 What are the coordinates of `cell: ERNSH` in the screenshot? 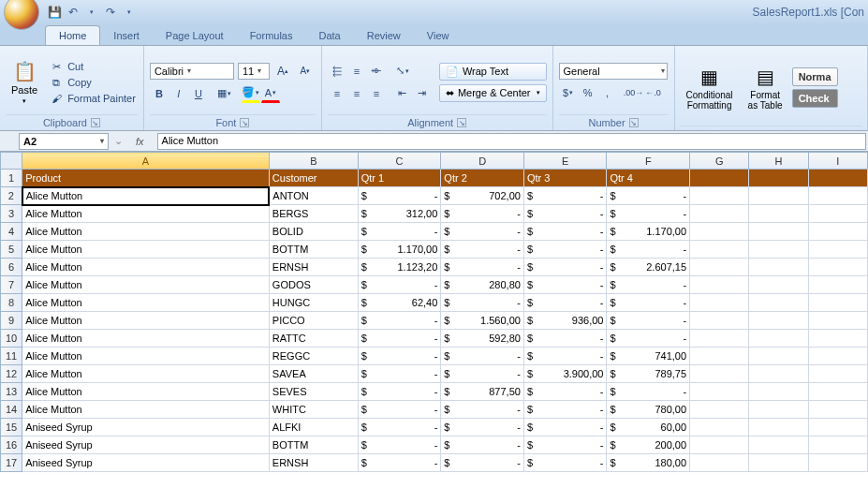 It's located at (313, 268).